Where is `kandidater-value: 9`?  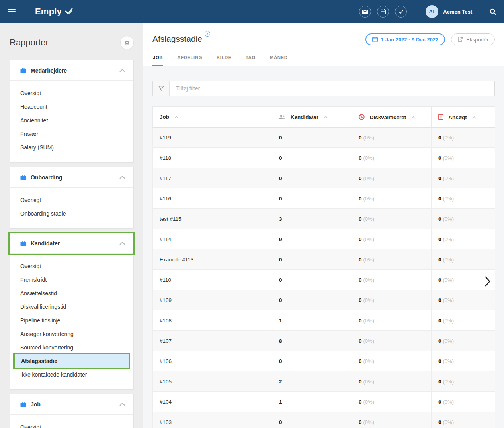
kandidater-value: 9 is located at coordinates (281, 239).